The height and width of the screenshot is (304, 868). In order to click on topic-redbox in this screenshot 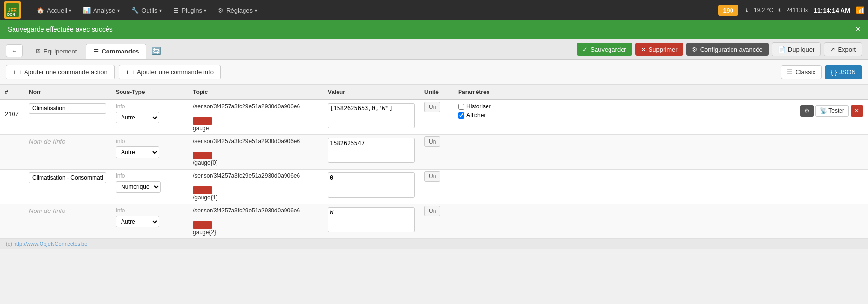, I will do `click(203, 121)`.